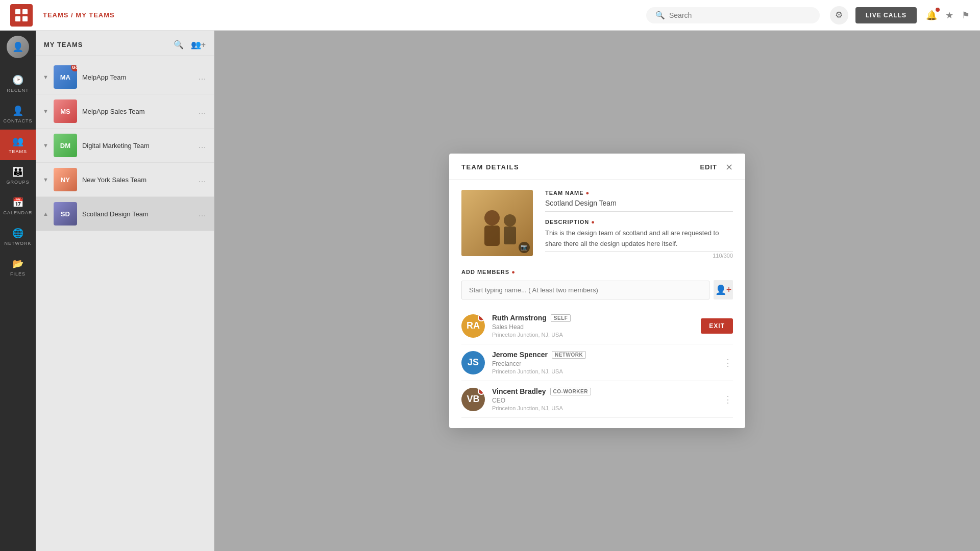  What do you see at coordinates (125, 180) in the screenshot?
I see `team-item-ny-sales: ▼ NY New York Sales Team …` at bounding box center [125, 180].